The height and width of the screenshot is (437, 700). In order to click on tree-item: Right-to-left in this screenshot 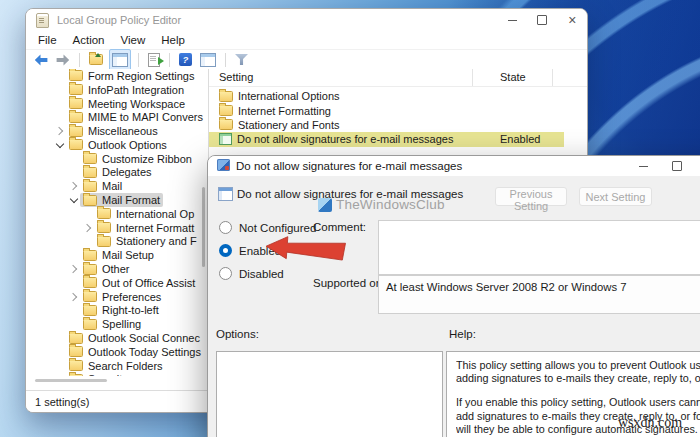, I will do `click(117, 311)`.